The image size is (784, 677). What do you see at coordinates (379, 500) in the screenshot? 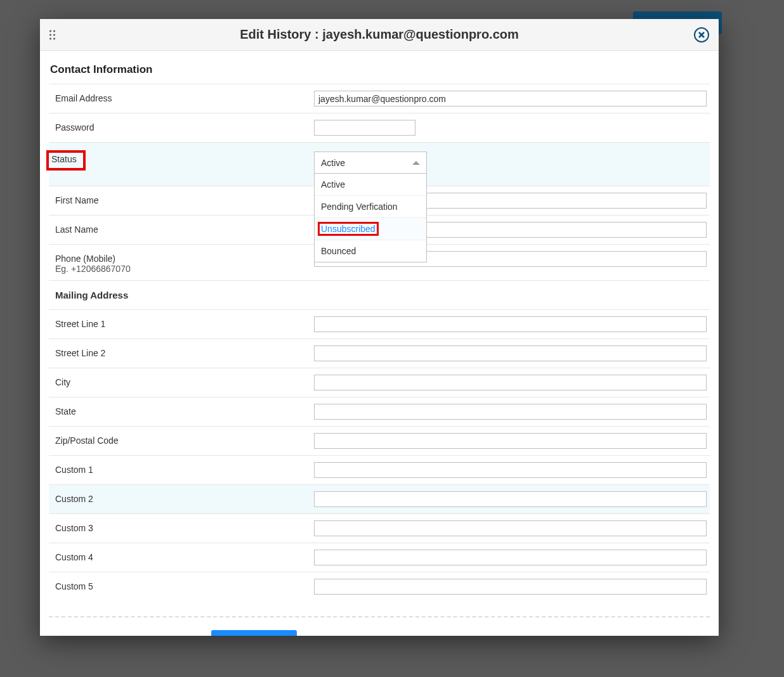
I see `custom2-row: Custom 2` at bounding box center [379, 500].